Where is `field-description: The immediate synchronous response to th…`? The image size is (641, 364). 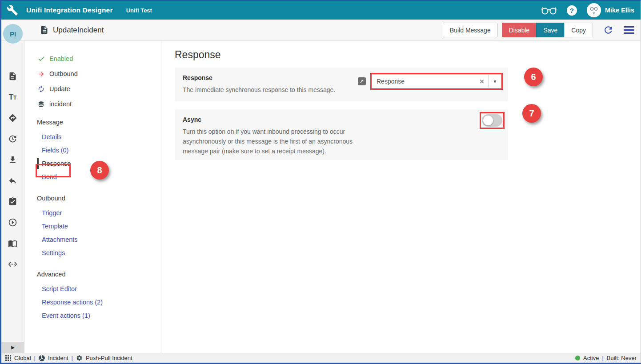
field-description: The immediate synchronous response to th… is located at coordinates (278, 90).